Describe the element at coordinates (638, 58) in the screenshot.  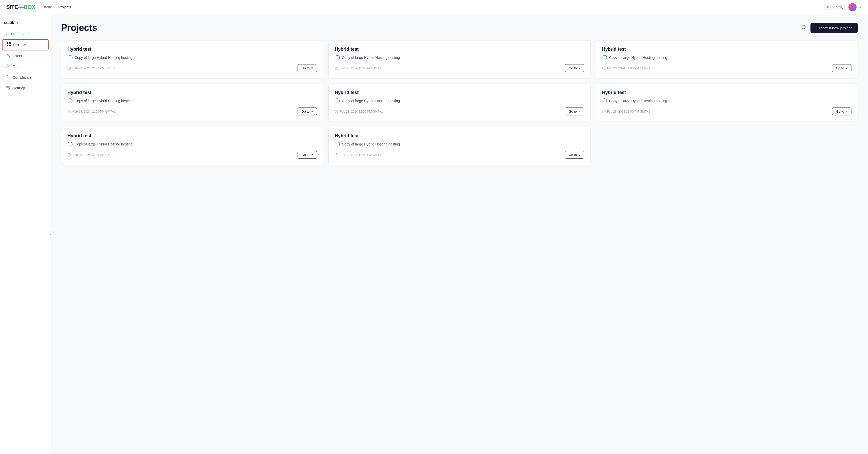
I see `project-type-label-3: Copy of large Hybrid Hosting hosting` at that location.